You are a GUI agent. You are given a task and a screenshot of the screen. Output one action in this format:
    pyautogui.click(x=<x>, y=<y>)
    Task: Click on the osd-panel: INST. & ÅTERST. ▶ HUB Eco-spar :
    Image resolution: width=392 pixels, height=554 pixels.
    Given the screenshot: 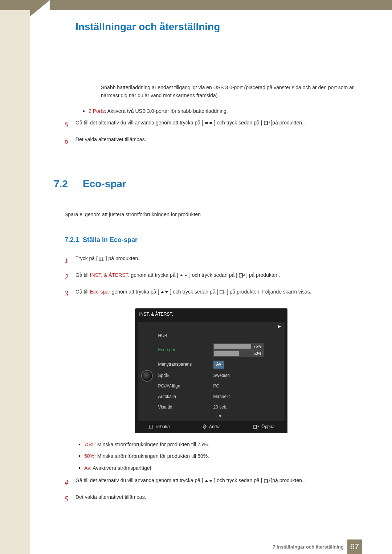 What is the action you would take?
    pyautogui.click(x=211, y=371)
    